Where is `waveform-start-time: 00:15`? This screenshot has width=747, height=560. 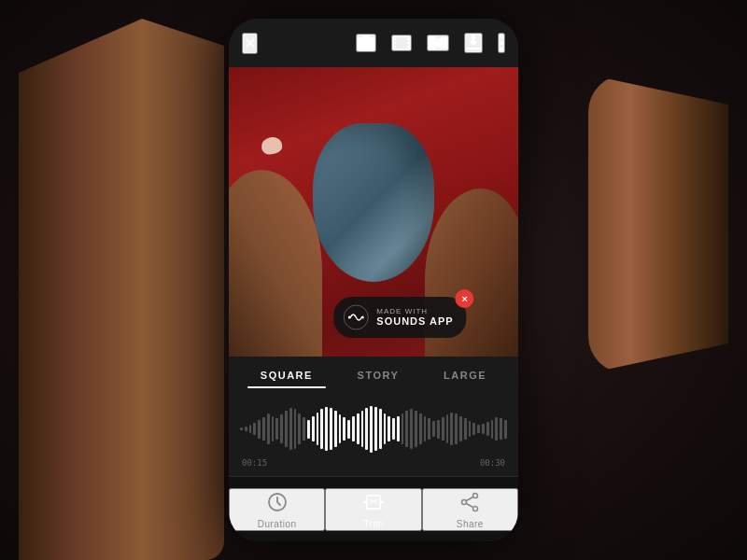
waveform-start-time: 00:15 is located at coordinates (254, 463).